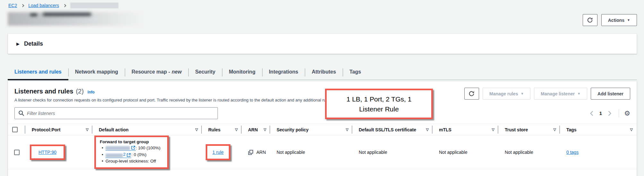 The width and height of the screenshot is (644, 176). I want to click on listener-count: (2), so click(80, 91).